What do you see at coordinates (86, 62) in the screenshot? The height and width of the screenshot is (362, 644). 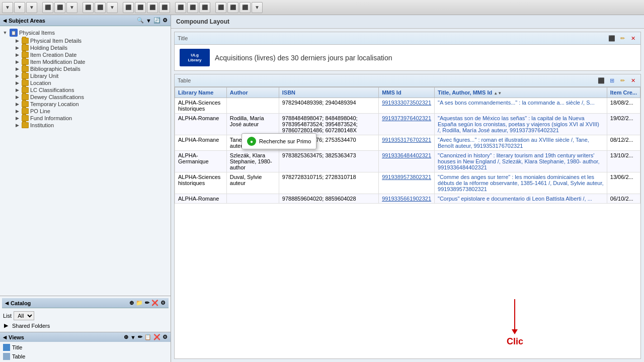 I see `tree-item-item-modification-date: ▶ Item Modification Date` at bounding box center [86, 62].